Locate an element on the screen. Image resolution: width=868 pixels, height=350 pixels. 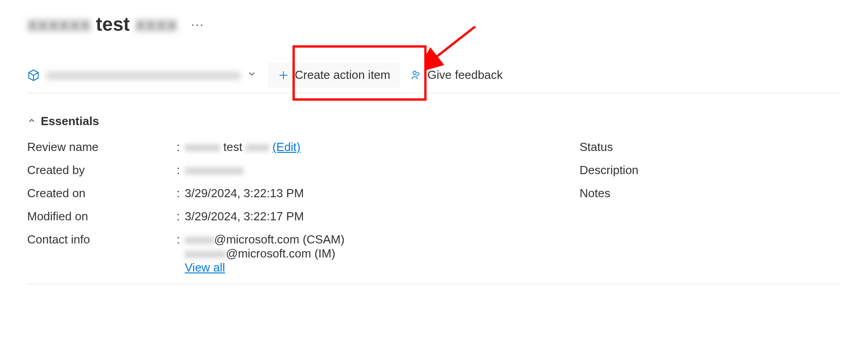
review-name-visible: test is located at coordinates (233, 147).